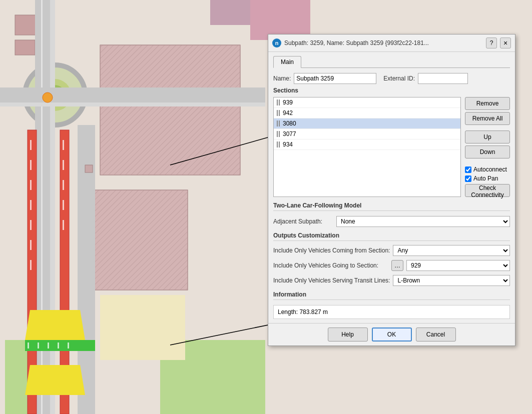  I want to click on cancel-button: Cancel, so click(436, 334).